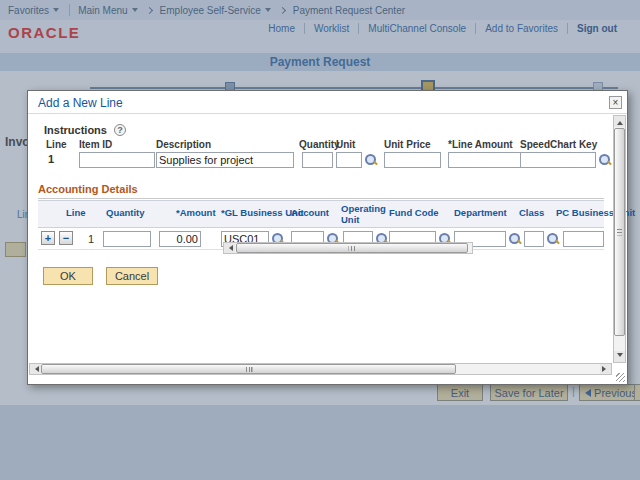 This screenshot has width=640, height=480. I want to click on ok-button: OK, so click(68, 276).